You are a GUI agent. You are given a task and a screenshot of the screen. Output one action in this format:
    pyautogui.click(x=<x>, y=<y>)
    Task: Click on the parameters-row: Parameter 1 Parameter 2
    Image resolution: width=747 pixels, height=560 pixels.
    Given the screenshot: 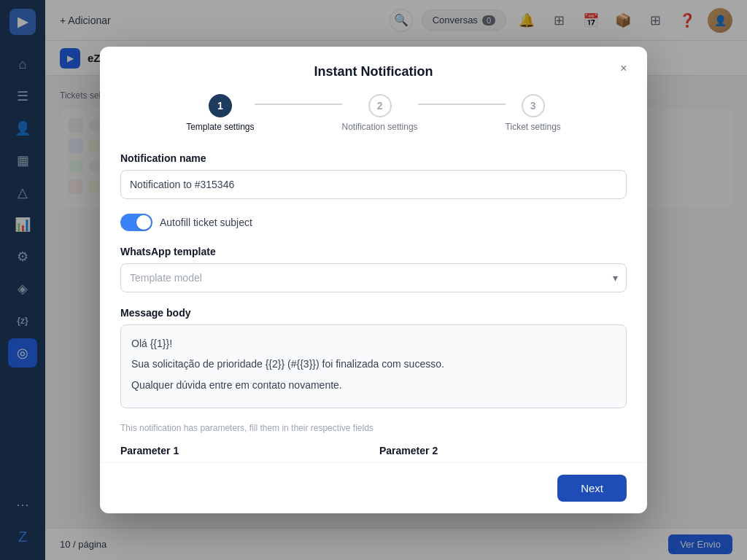 What is the action you would take?
    pyautogui.click(x=374, y=454)
    